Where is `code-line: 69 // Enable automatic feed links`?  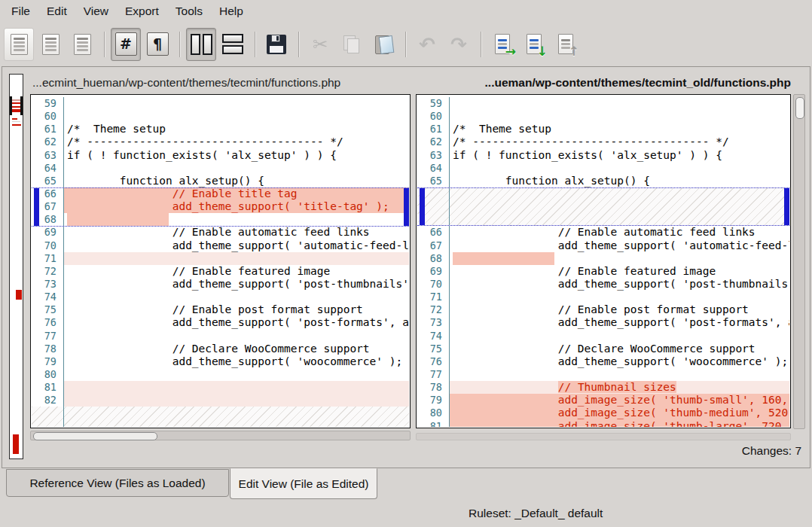
code-line: 69 // Enable automatic feed links is located at coordinates (220, 232).